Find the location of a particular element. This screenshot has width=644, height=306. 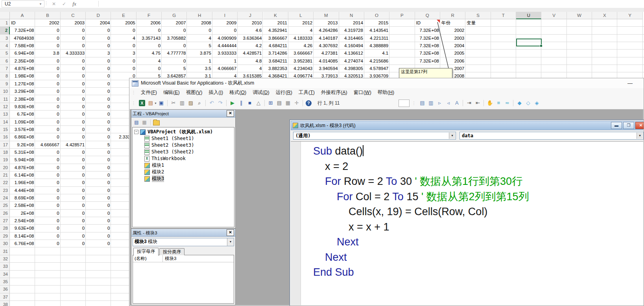

cell-B24: 0 is located at coordinates (48, 198).